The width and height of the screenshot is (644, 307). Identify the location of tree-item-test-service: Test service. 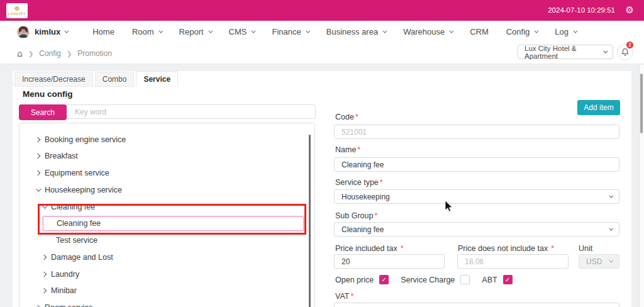
(167, 240).